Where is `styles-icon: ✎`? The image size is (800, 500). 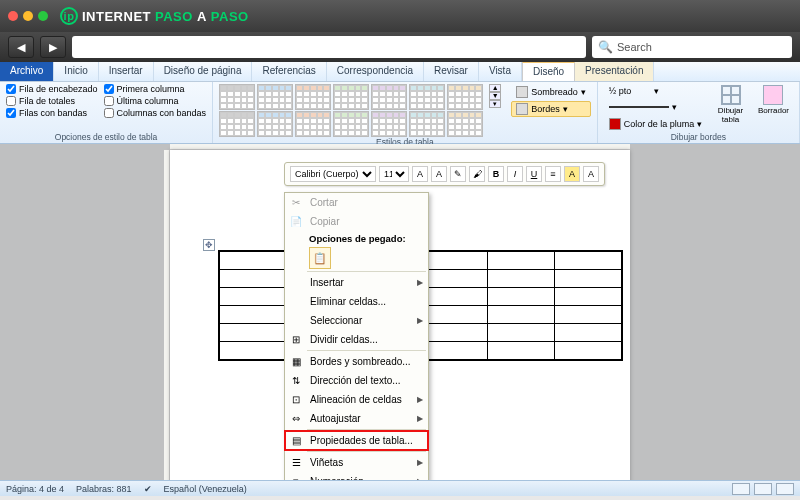
styles-icon: ✎ is located at coordinates (458, 174).